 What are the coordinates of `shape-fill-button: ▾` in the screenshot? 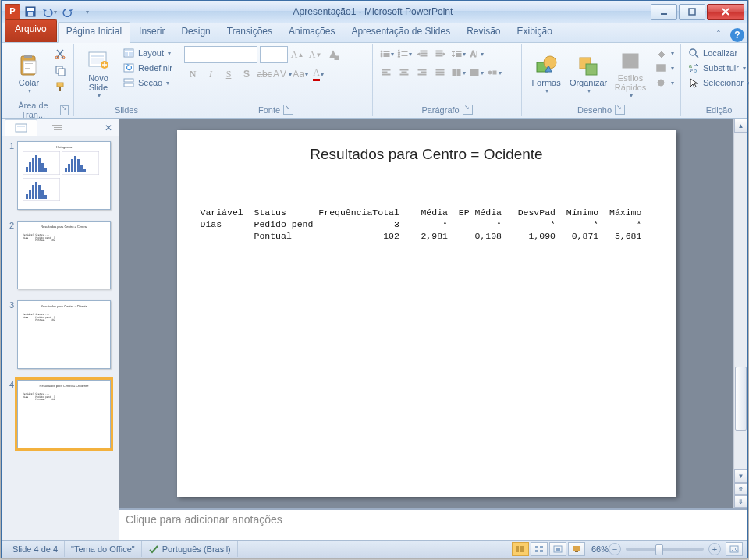 It's located at (665, 53).